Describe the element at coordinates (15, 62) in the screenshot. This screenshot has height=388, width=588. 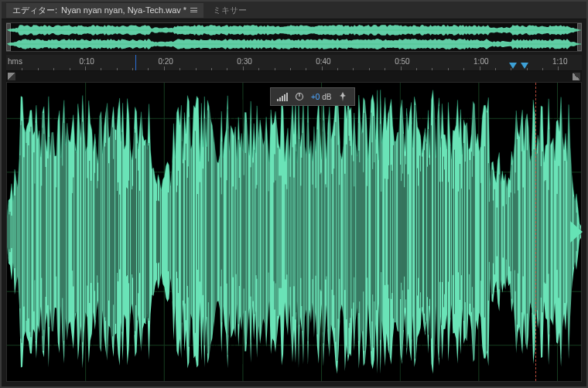
I see `ruler-unit-label: hms` at that location.